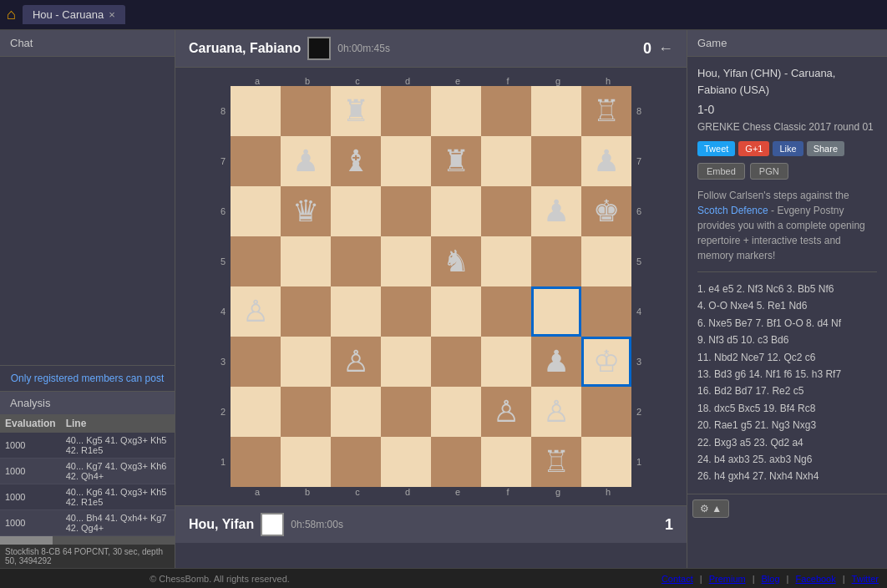 The height and width of the screenshot is (588, 887). What do you see at coordinates (771, 579) in the screenshot?
I see `blog-link: Blog` at bounding box center [771, 579].